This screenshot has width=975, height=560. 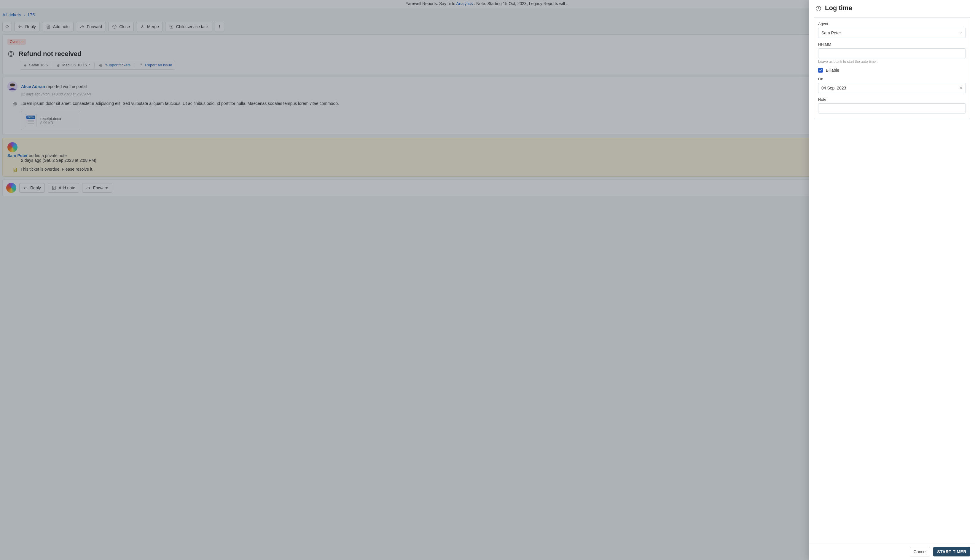 I want to click on page-link-wrap: /support/tickets, so click(x=115, y=65).